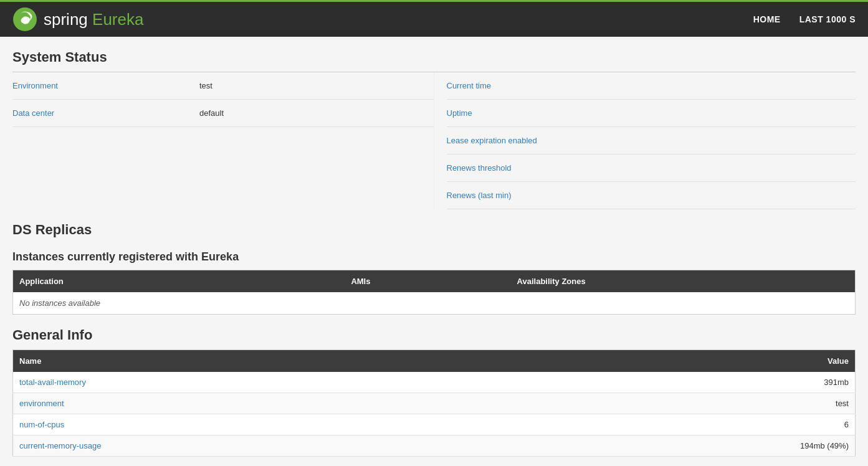  Describe the element at coordinates (434, 282) in the screenshot. I see `instances-table-header: Application AMIs Availability Zones` at that location.